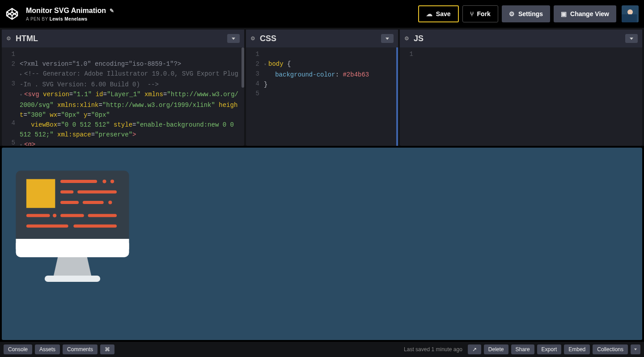 The image size is (644, 357). What do you see at coordinates (429, 14) in the screenshot?
I see `cloud-icon: ☁` at bounding box center [429, 14].